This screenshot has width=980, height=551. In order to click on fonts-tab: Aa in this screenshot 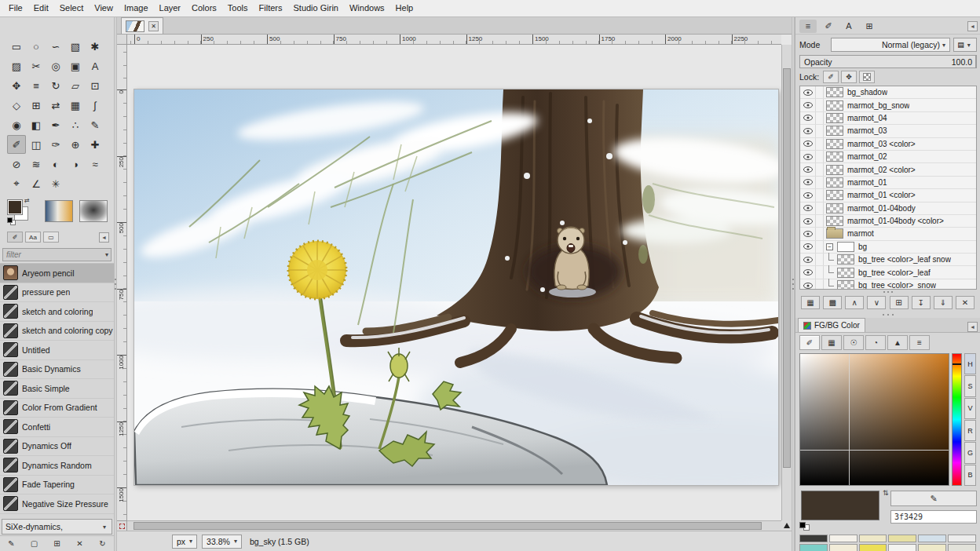, I will do `click(33, 237)`.